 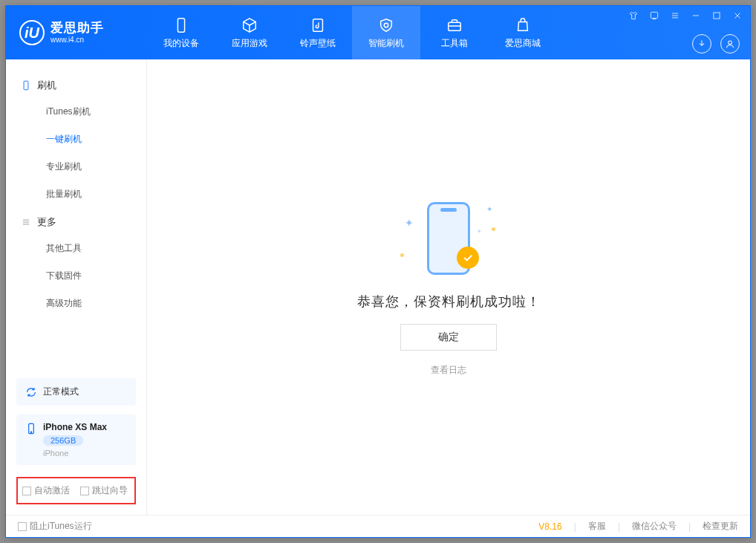 What do you see at coordinates (250, 25) in the screenshot?
I see `cube-icon` at bounding box center [250, 25].